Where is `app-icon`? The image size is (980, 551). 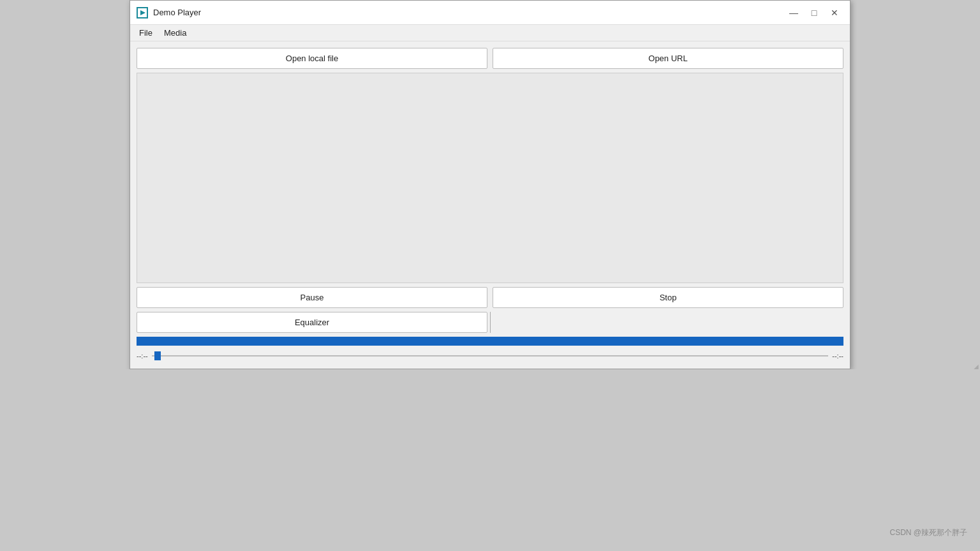
app-icon is located at coordinates (142, 13).